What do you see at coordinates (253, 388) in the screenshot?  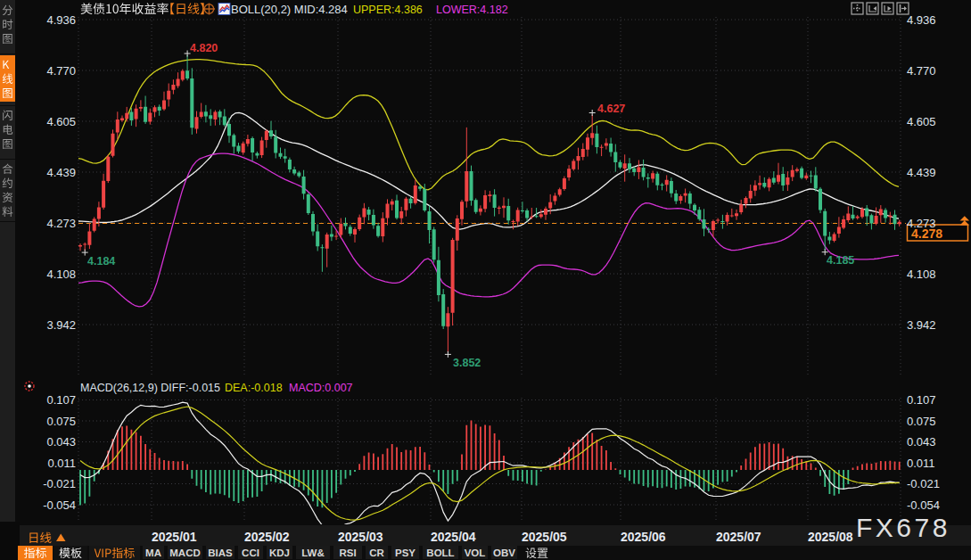 I see `svg-text: DEA:-0.018` at bounding box center [253, 388].